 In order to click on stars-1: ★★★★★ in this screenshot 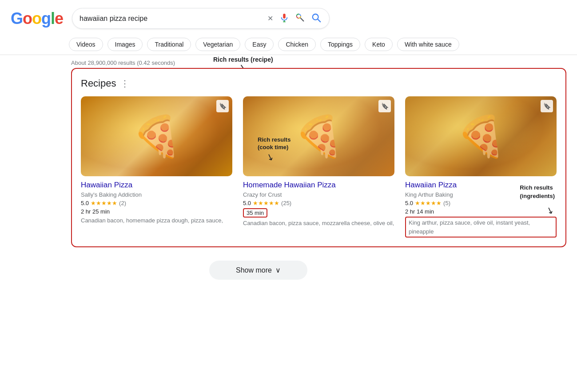, I will do `click(104, 203)`.